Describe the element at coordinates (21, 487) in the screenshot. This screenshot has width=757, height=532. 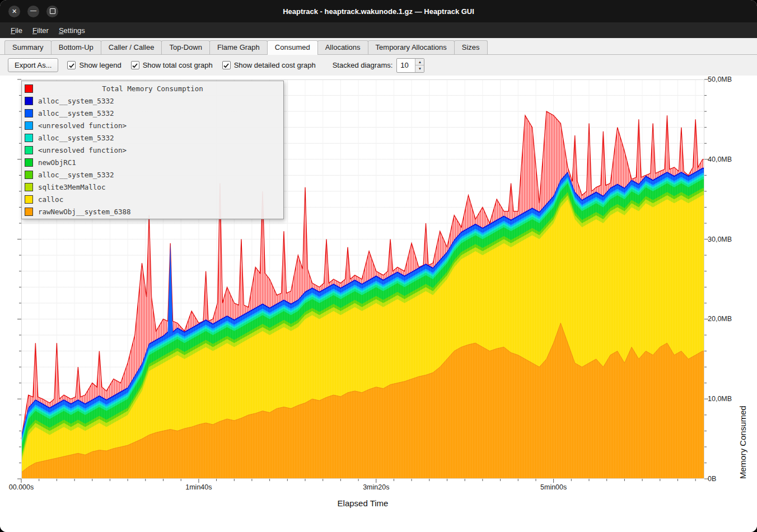
I see `x-axis-tick-label: 00.000s` at that location.